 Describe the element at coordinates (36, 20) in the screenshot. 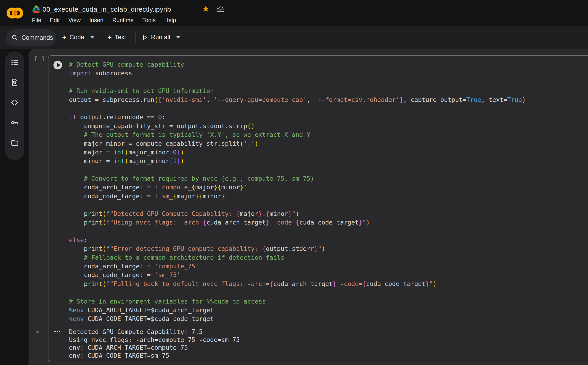

I see `menu-item-file: File` at that location.